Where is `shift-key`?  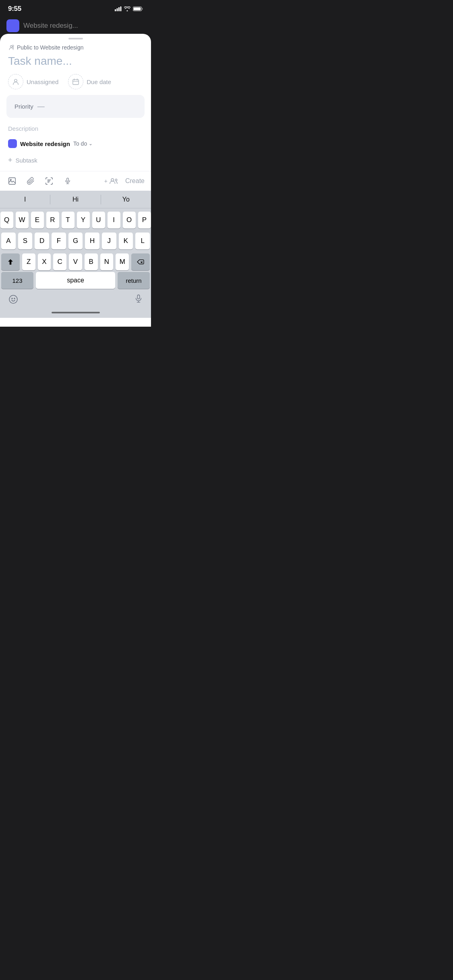
shift-key is located at coordinates (10, 262).